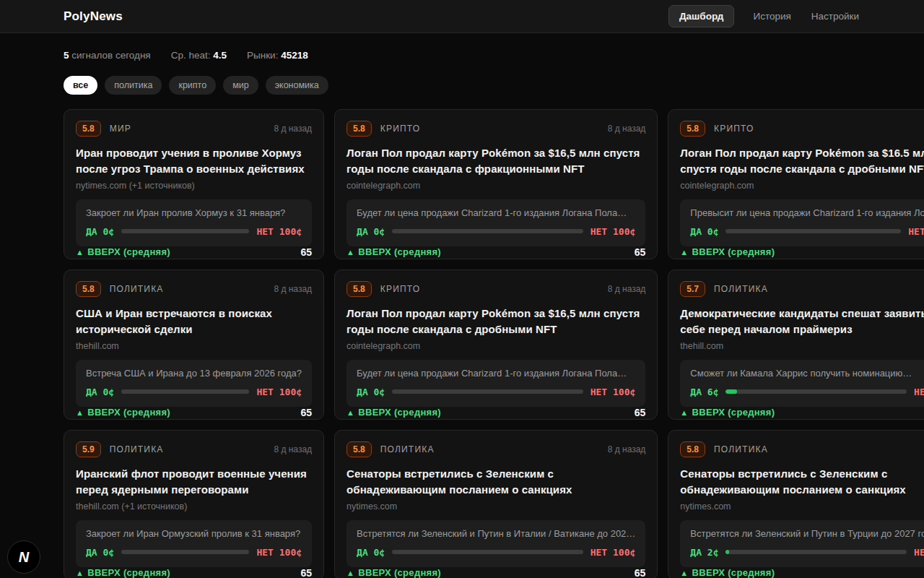 The height and width of the screenshot is (578, 924). Describe the element at coordinates (191, 55) in the screenshot. I see `stat-heat-label: Ср. heat:` at that location.